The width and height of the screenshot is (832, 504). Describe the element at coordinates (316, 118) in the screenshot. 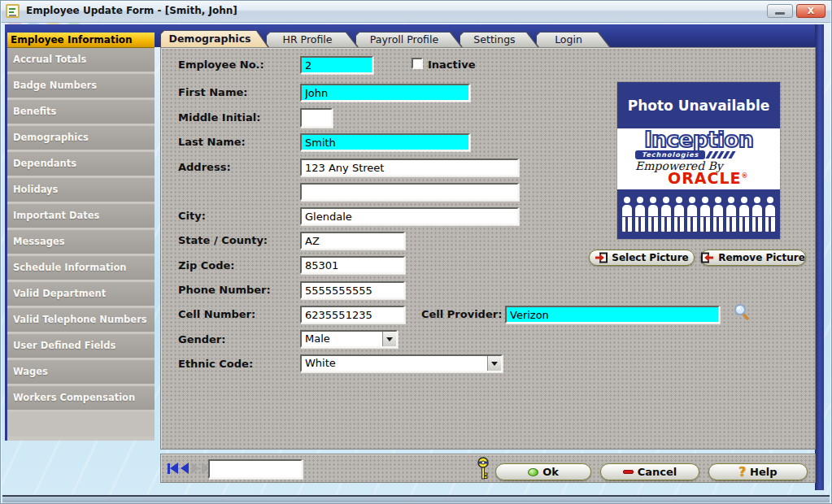

I see `middle-initial-input` at that location.